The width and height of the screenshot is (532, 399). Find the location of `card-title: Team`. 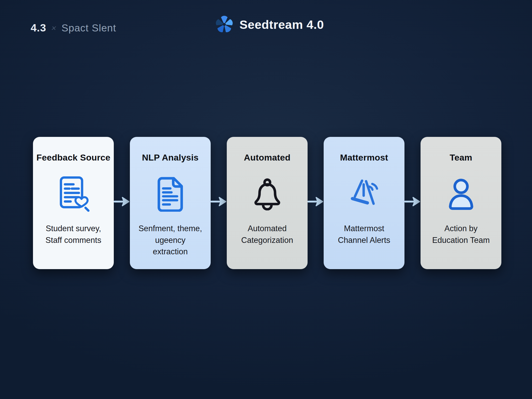

card-title: Team is located at coordinates (461, 157).